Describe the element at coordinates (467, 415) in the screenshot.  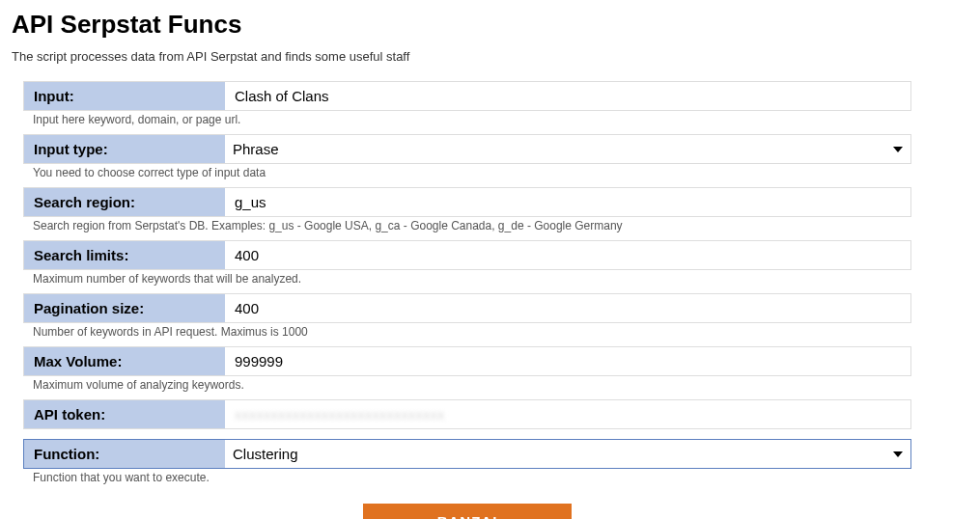
I see `row-api-token: API token:` at that location.